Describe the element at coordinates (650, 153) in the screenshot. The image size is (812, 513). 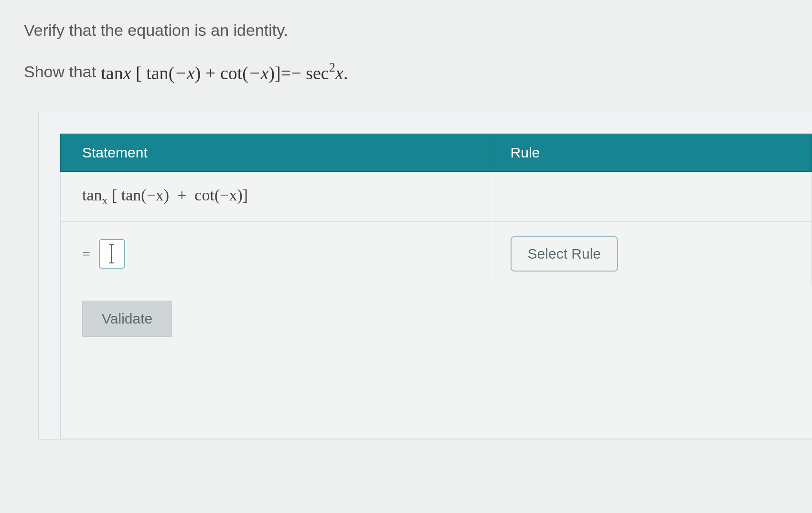
I see `header-rule: Rule` at that location.